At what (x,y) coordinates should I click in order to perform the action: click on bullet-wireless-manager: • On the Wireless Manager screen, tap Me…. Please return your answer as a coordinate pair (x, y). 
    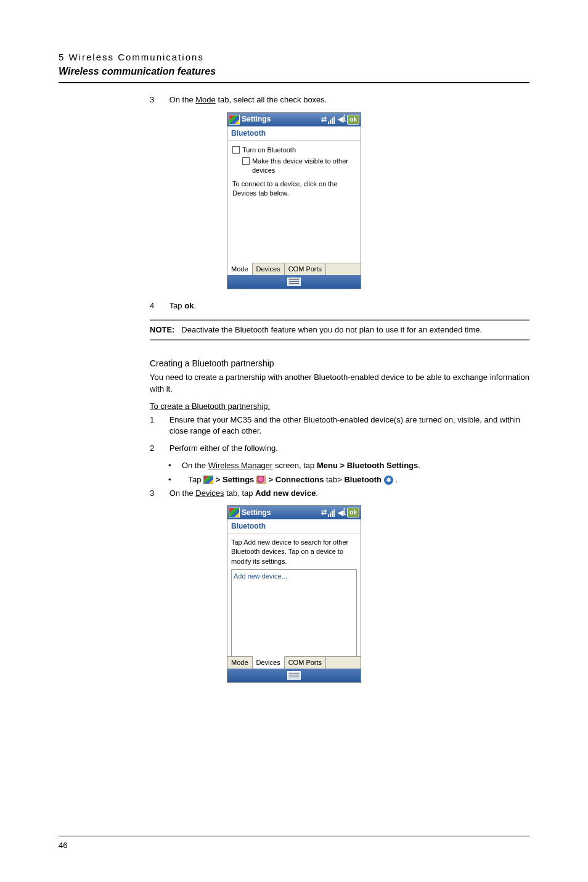
    Looking at the image, I should click on (349, 466).